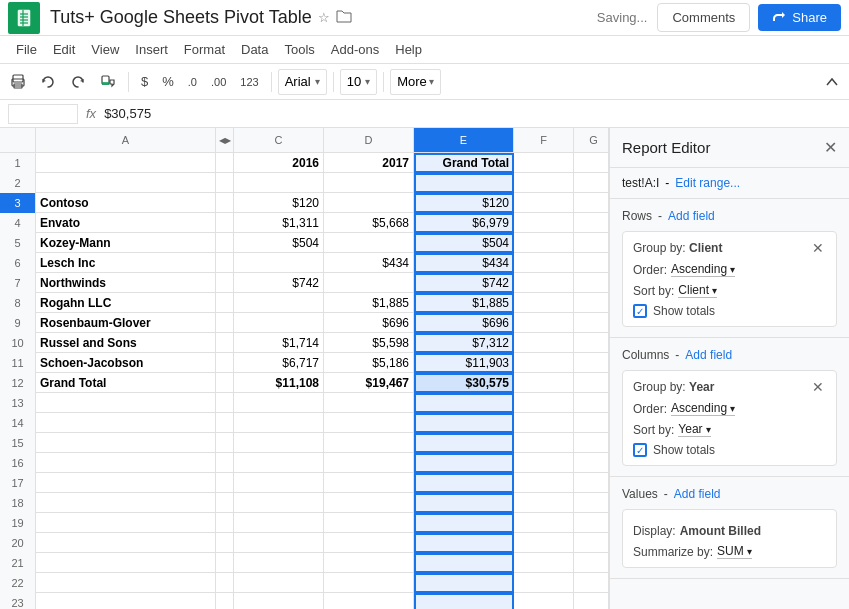 Image resolution: width=849 pixels, height=609 pixels. What do you see at coordinates (279, 243) in the screenshot?
I see `cell-c5: $504` at bounding box center [279, 243].